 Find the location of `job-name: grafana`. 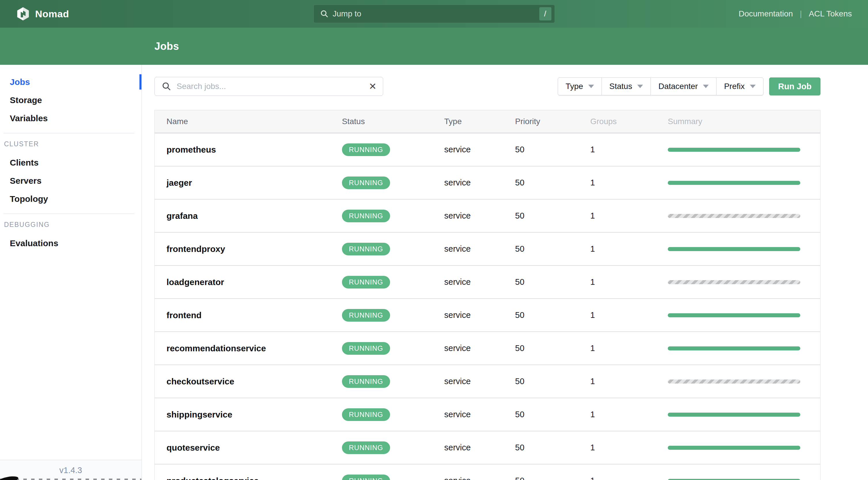

job-name: grafana is located at coordinates (248, 216).